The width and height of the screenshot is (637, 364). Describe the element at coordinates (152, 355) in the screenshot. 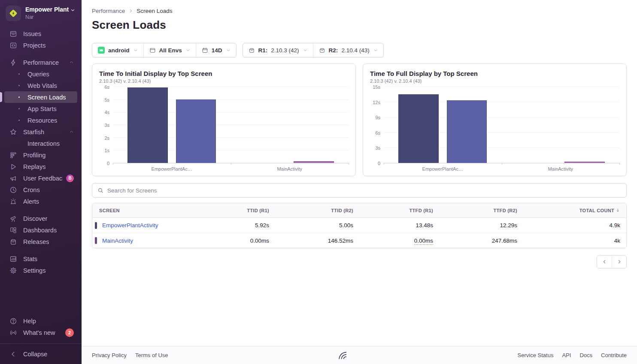

I see `footer-link-terms-of-use: Terms of Use` at that location.